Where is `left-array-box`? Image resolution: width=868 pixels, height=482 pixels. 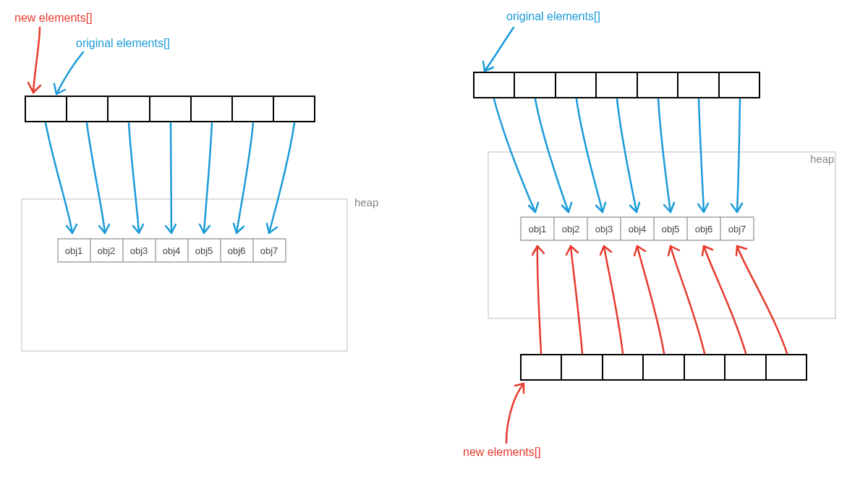
left-array-box is located at coordinates (170, 109).